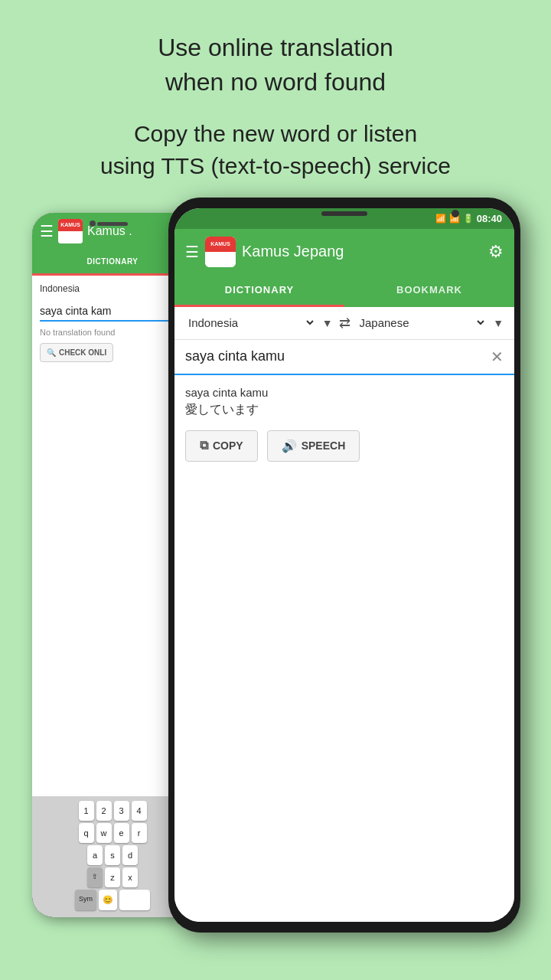 Image resolution: width=551 pixels, height=980 pixels. I want to click on kb-key-a: a, so click(95, 855).